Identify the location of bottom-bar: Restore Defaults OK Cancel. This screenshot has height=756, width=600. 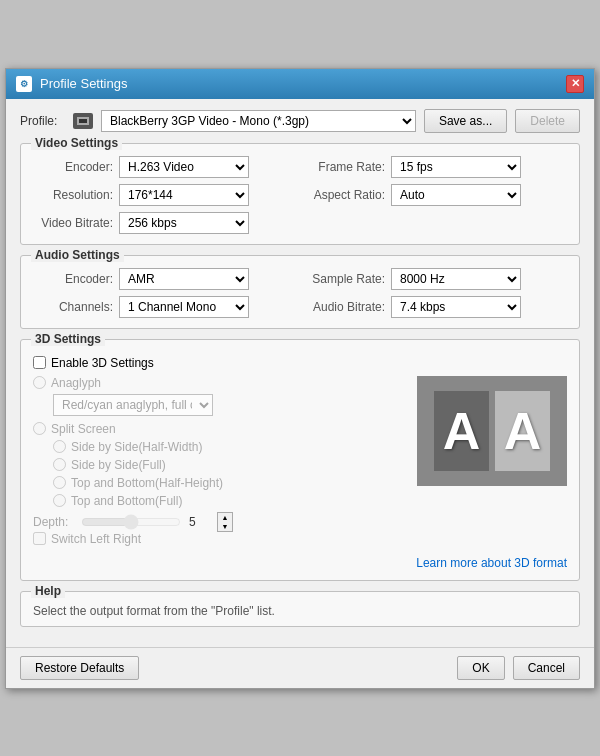
(300, 668).